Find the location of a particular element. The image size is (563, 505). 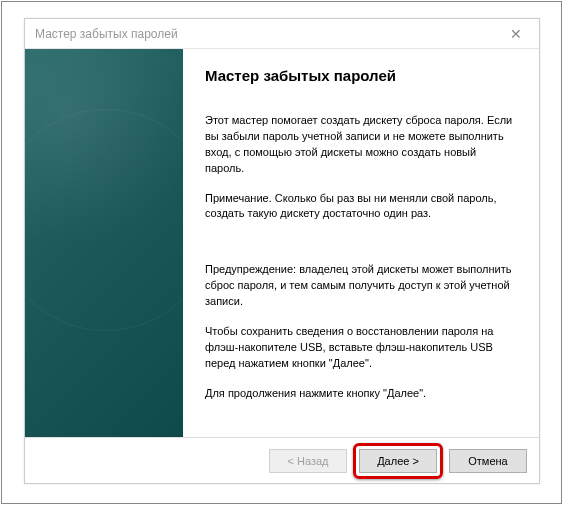

next-highlight: Далее > is located at coordinates (398, 461).